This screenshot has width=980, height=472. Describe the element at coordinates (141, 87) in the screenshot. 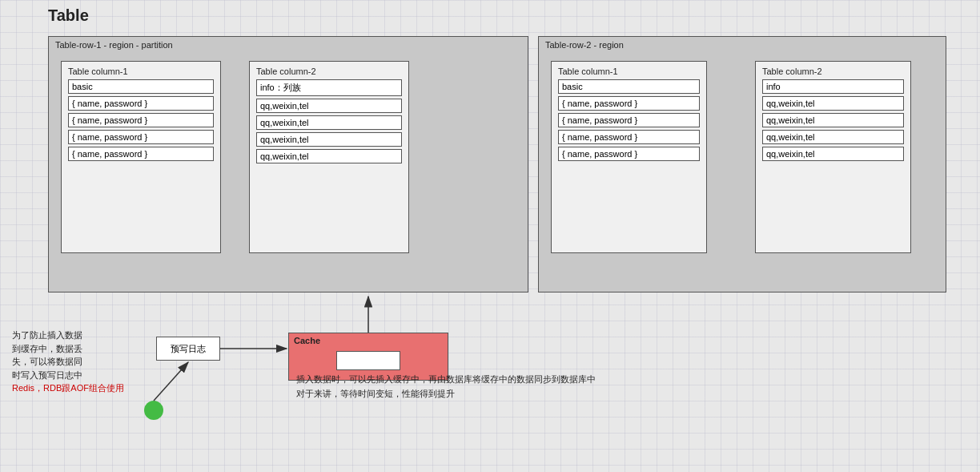

I see `row1-col1-header: basic` at that location.